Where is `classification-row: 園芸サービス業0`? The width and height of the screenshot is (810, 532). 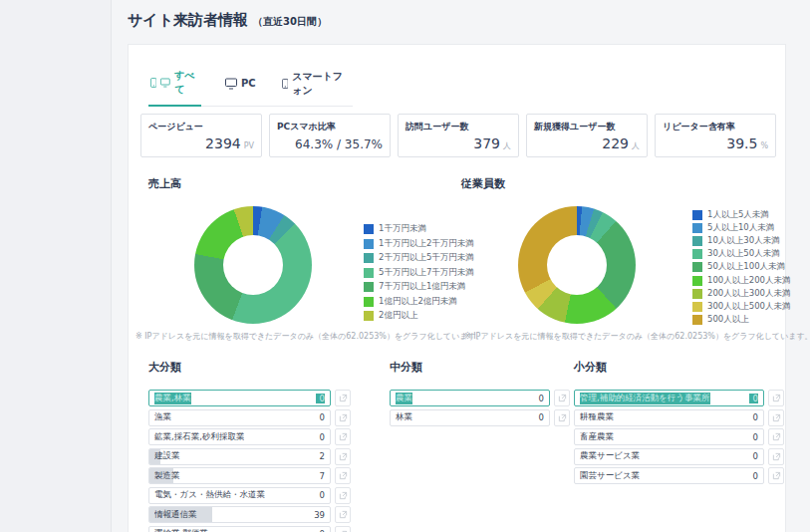 classification-row: 園芸サービス業0 is located at coordinates (679, 476).